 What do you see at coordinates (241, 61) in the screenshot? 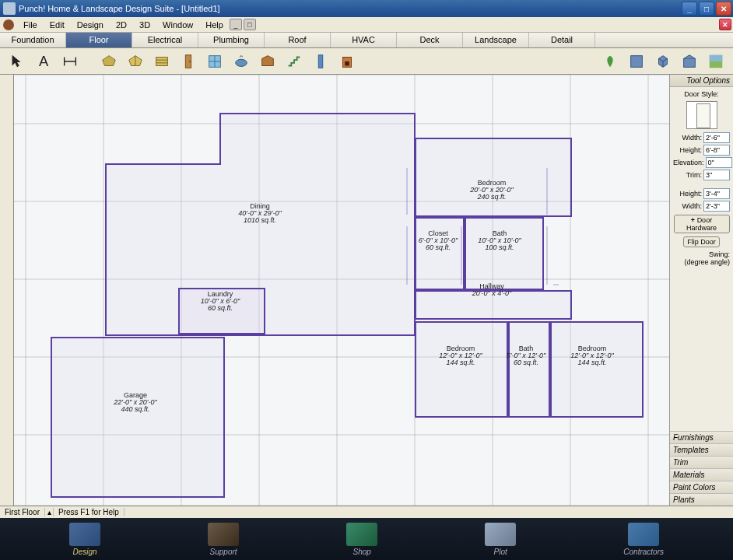
I see `plumbing-tool-icon` at bounding box center [241, 61].